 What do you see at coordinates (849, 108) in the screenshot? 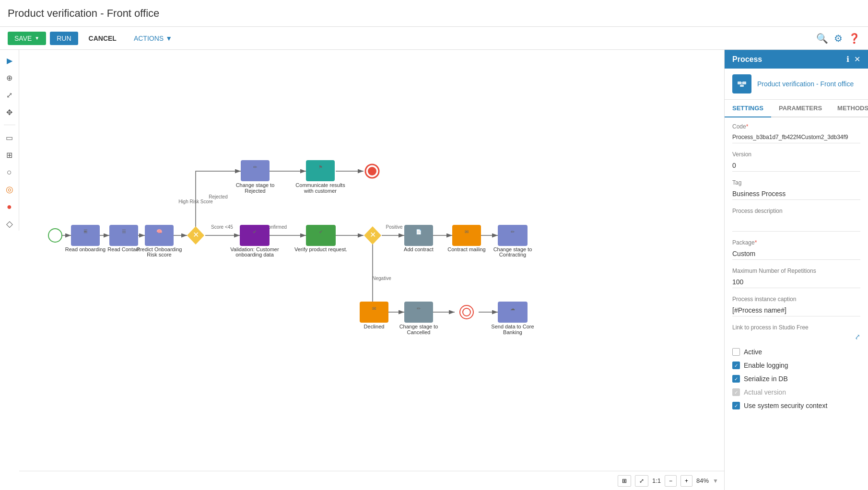
I see `tab-methods: METHODS` at bounding box center [849, 108].